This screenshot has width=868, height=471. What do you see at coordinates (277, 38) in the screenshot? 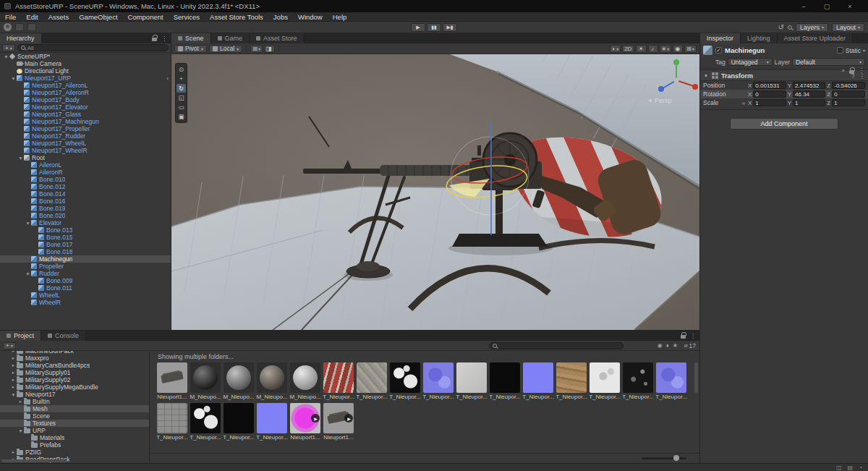
I see `scene-view-tab: Asset Store` at bounding box center [277, 38].